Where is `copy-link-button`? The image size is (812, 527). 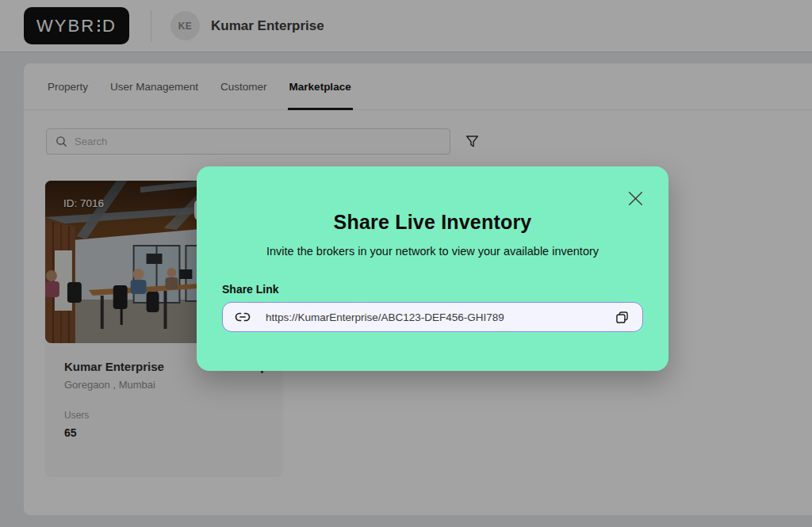 copy-link-button is located at coordinates (622, 317).